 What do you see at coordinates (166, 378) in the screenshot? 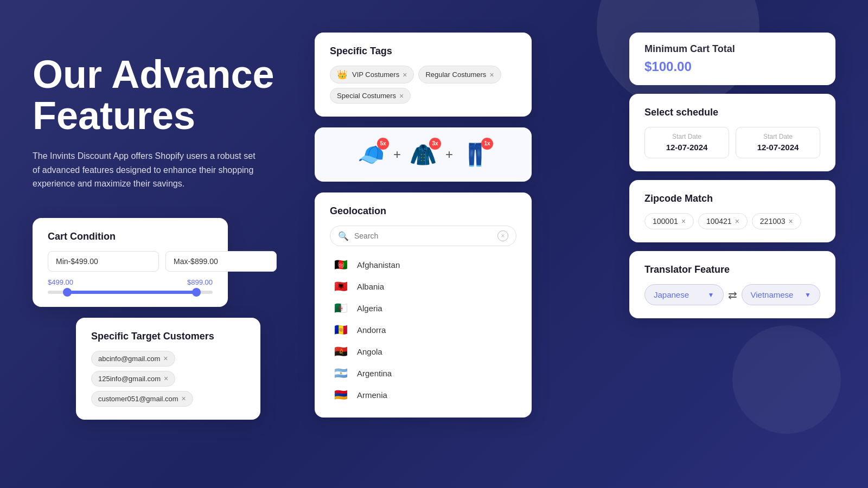
I see `email-tag-2-remove: ×` at bounding box center [166, 378].